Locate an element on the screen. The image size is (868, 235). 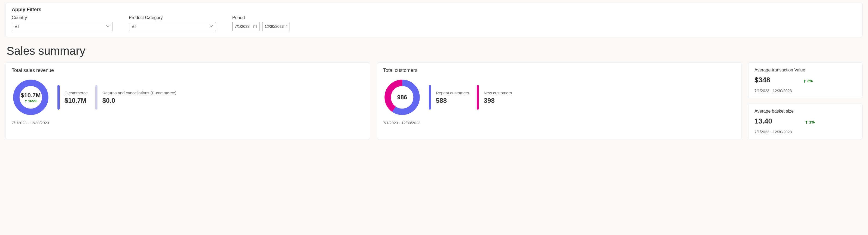
avg-transaction-title: Average transaction Value is located at coordinates (805, 70).